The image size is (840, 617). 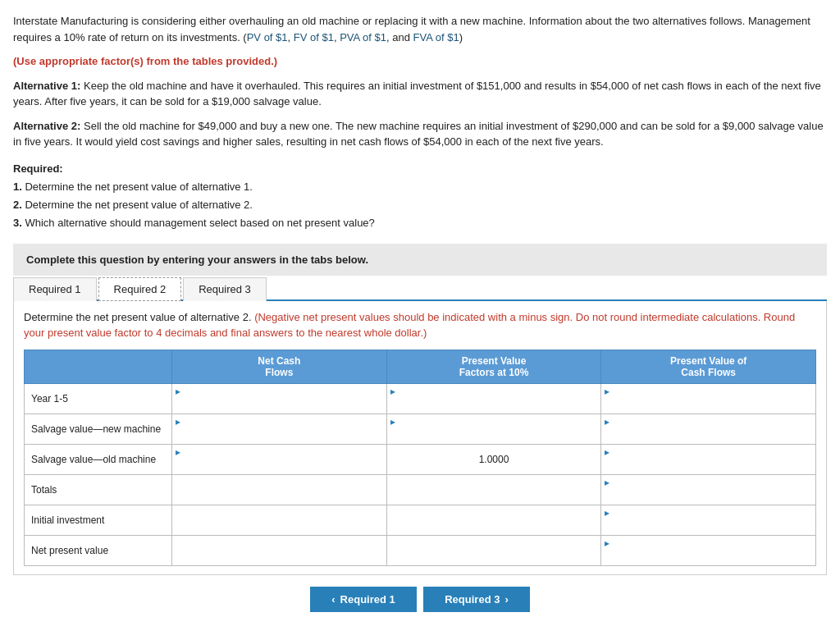 What do you see at coordinates (280, 399) in the screenshot?
I see `input-year15-net-cash: ▸` at bounding box center [280, 399].